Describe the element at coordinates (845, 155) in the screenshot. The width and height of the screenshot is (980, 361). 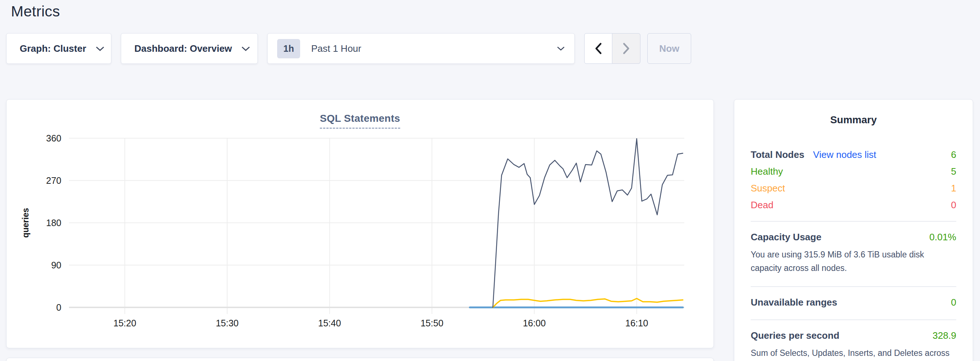
I see `view-nodes-list-link: View nodes list` at that location.